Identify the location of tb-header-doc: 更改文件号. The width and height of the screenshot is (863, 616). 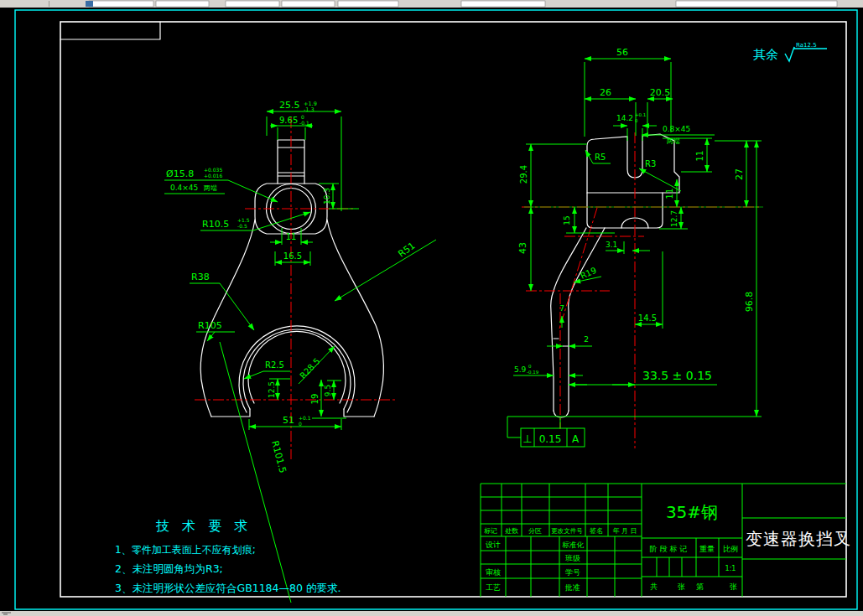
(567, 531).